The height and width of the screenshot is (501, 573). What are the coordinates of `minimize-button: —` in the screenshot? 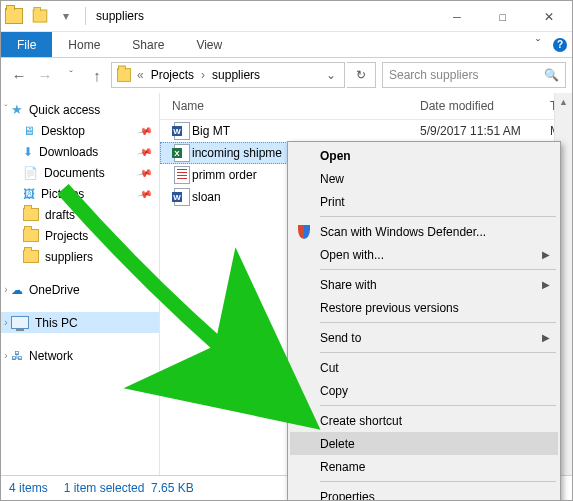 It's located at (457, 16).